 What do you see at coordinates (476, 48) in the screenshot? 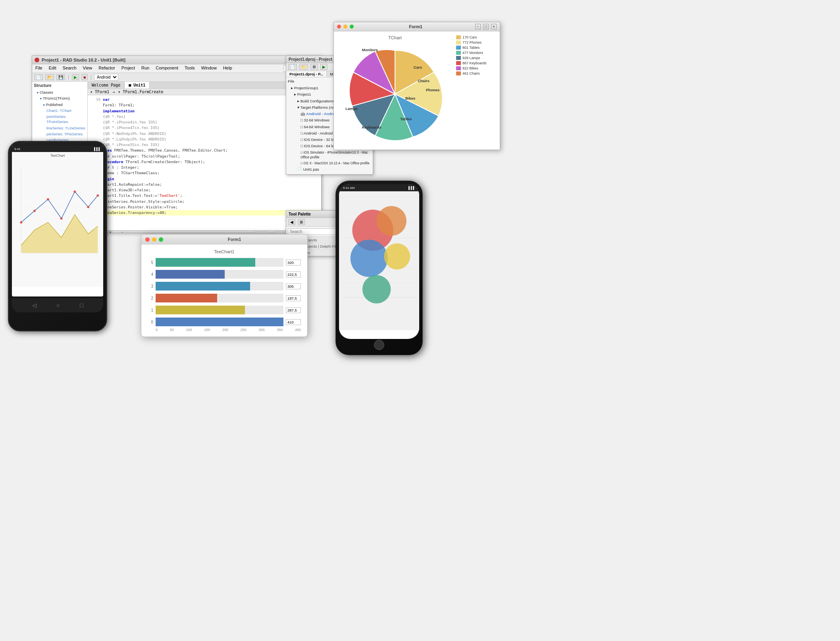
I see `legend-tables: 801 Tables` at bounding box center [476, 48].